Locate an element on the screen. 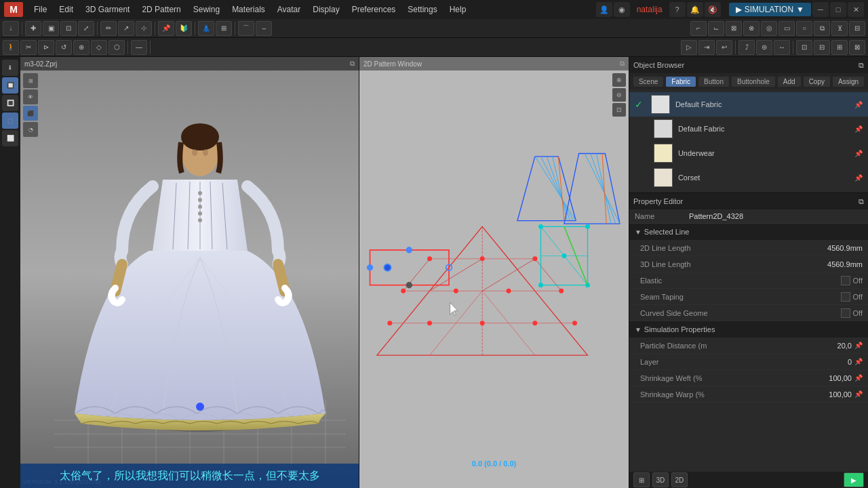 The height and width of the screenshot is (488, 868). pattern-ctrl-3: ⊡ is located at coordinates (619, 110).